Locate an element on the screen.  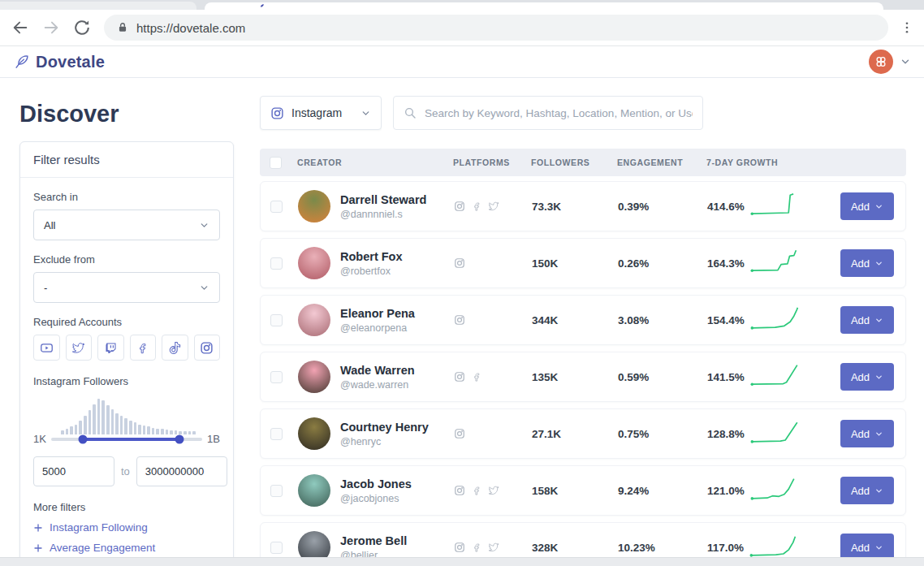
account-menu-chevron-icon is located at coordinates (905, 62).